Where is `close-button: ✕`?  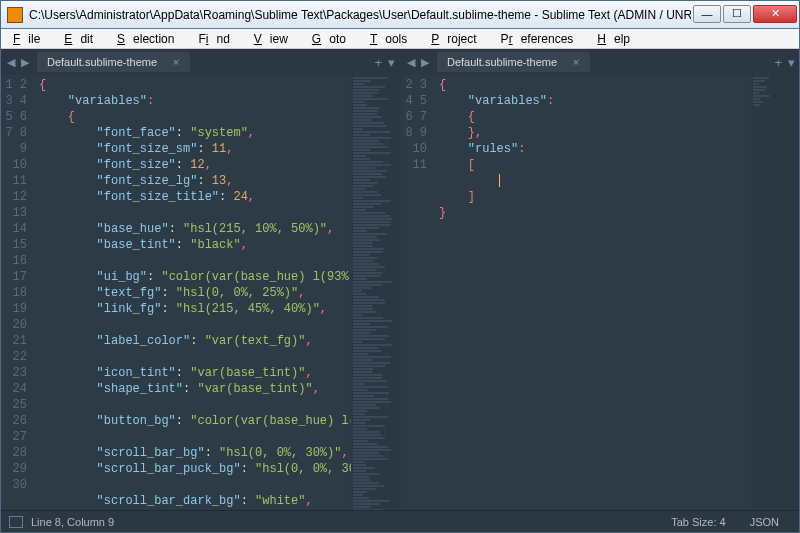 close-button: ✕ is located at coordinates (775, 14).